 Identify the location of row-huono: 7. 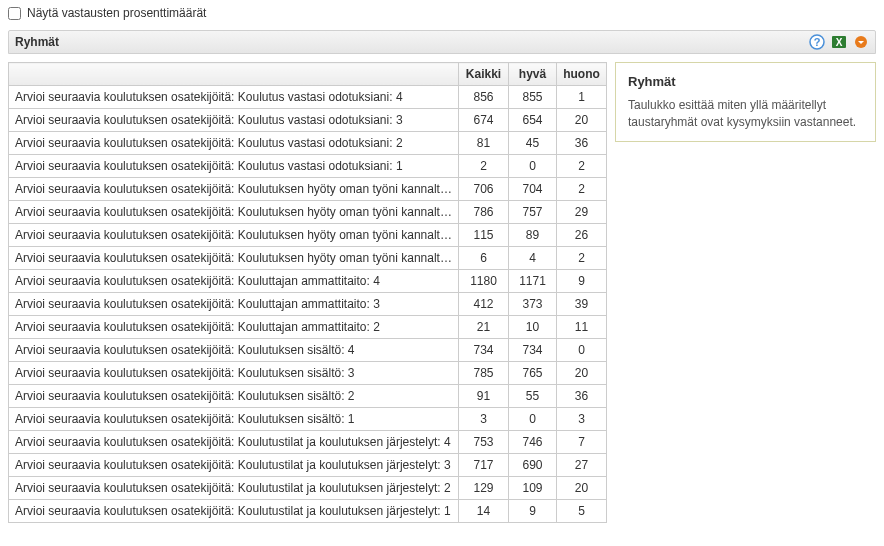
(582, 442).